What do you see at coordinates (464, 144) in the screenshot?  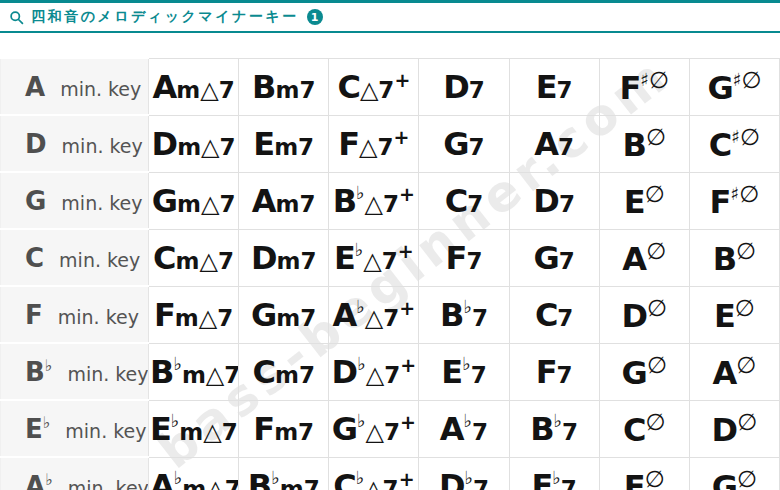 I see `chord-cell: G7` at bounding box center [464, 144].